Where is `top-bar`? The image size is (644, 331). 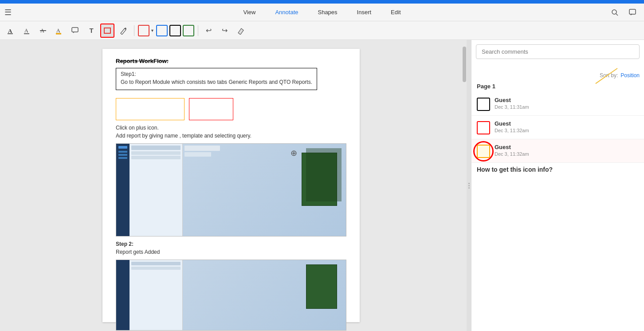
top-bar is located at coordinates (322, 2).